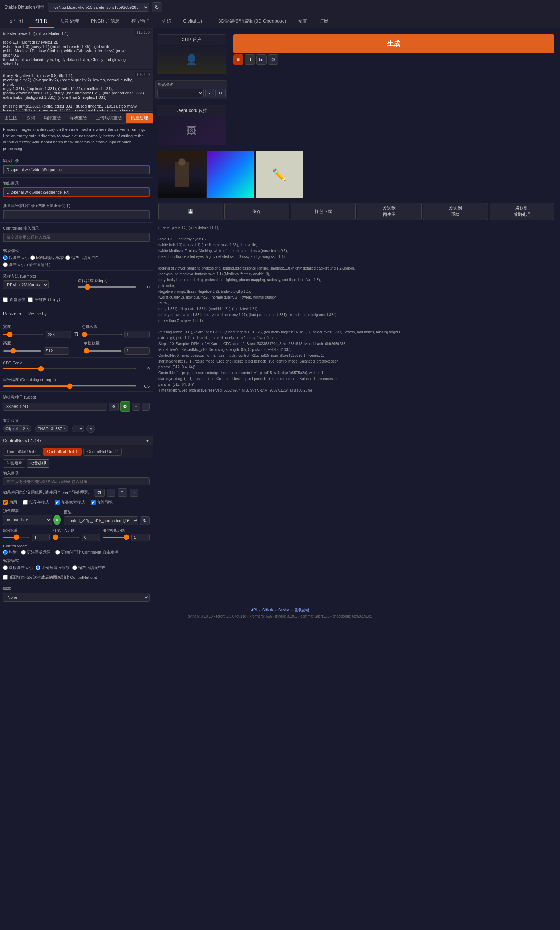 The height and width of the screenshot is (930, 560). I want to click on denoising-slider, so click(70, 386).